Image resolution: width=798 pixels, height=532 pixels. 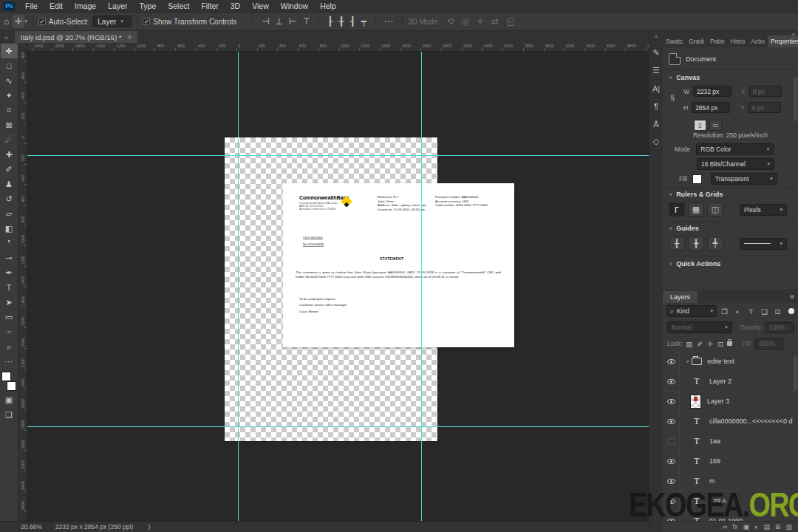 What do you see at coordinates (672, 98) in the screenshot?
I see `link-dimensions-icon: §` at bounding box center [672, 98].